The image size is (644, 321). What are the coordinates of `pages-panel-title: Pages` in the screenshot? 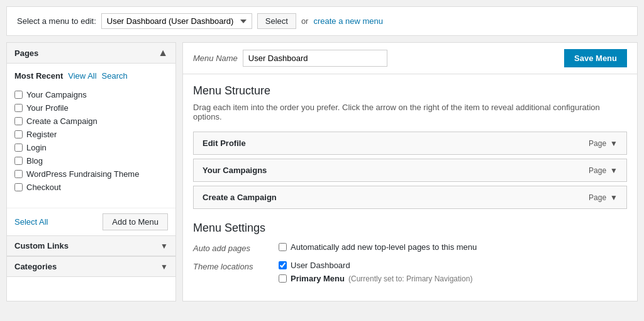 It's located at (26, 53).